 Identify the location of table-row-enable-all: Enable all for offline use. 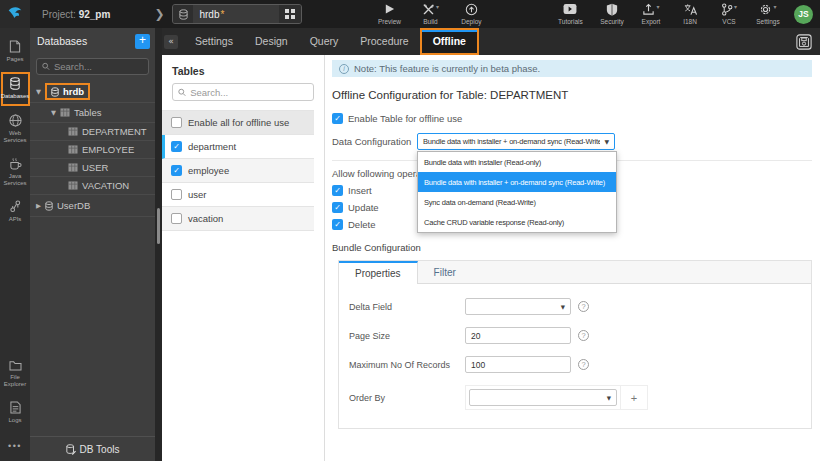
(238, 123).